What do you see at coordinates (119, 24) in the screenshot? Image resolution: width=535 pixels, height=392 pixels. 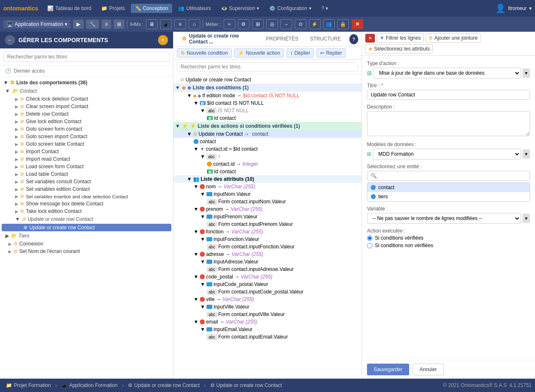 I see `grid-btn: ⊞` at bounding box center [119, 24].